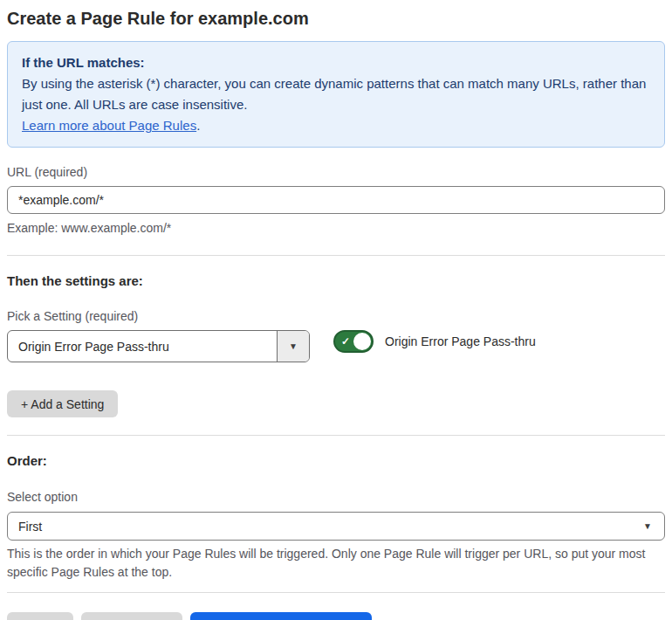 The height and width of the screenshot is (620, 672). I want to click on save-deploy-button: Save and Deploy Page Rule, so click(281, 617).